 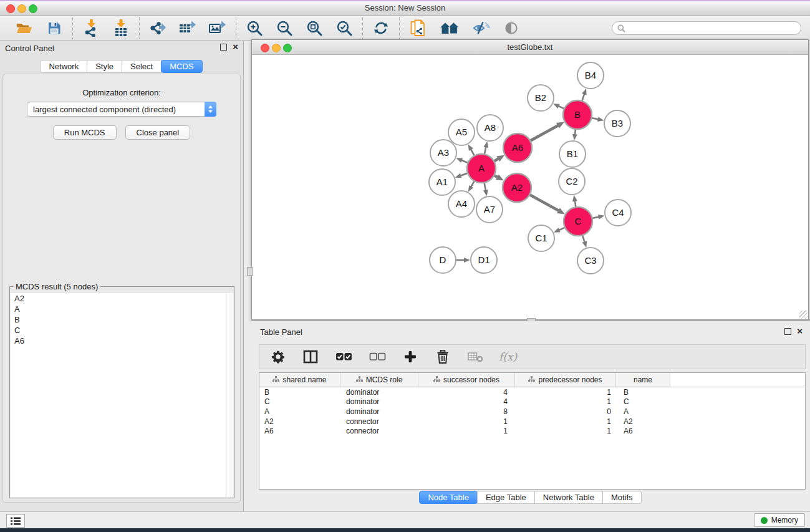 What do you see at coordinates (533, 392) in the screenshot?
I see `table-row: Bdominator41B` at bounding box center [533, 392].